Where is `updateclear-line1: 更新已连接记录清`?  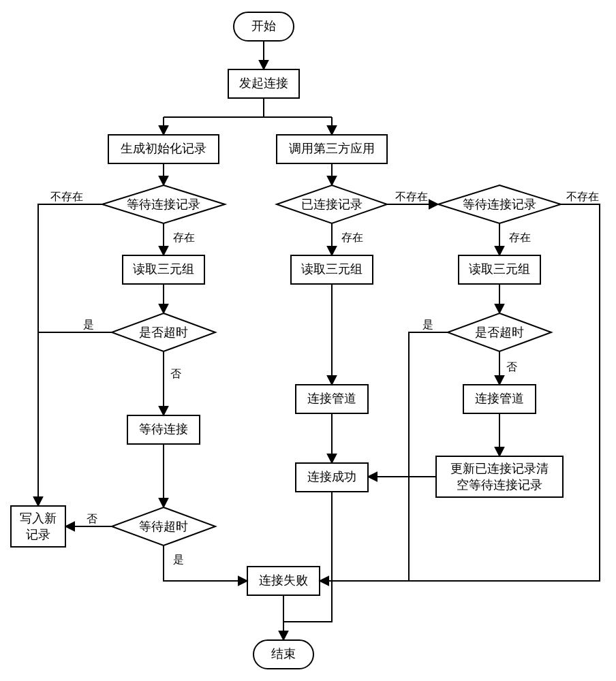
updateclear-line1: 更新已连接记录清 is located at coordinates (499, 469).